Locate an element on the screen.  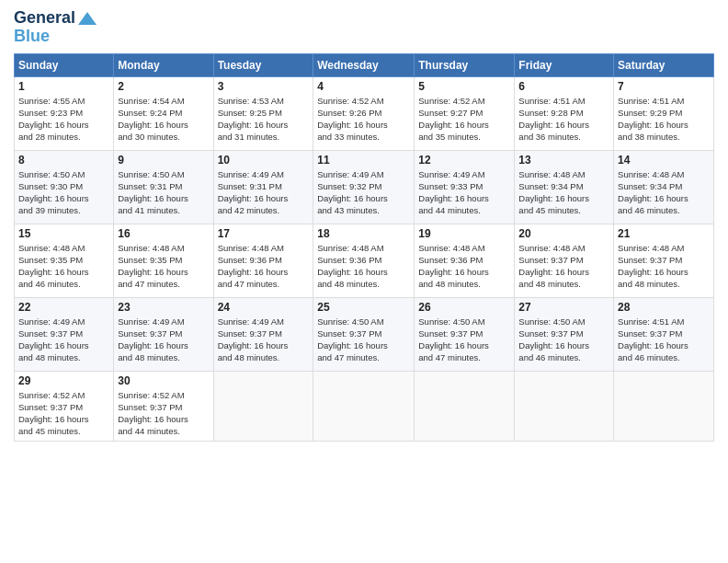
weekday-header-friday: Friday is located at coordinates (564, 64).